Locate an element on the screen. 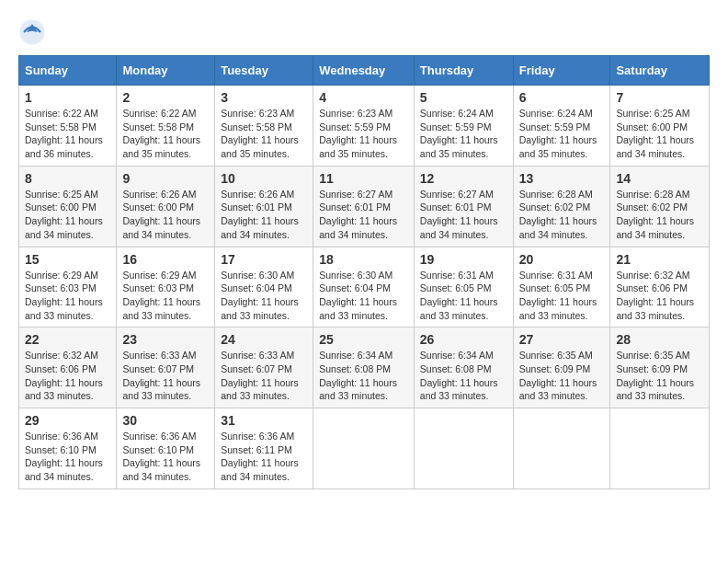 The image size is (728, 563). calendar-cell: 2 Sunrise: 6:22 AM Sunset: 5:58 PM Dayli… is located at coordinates (165, 126).